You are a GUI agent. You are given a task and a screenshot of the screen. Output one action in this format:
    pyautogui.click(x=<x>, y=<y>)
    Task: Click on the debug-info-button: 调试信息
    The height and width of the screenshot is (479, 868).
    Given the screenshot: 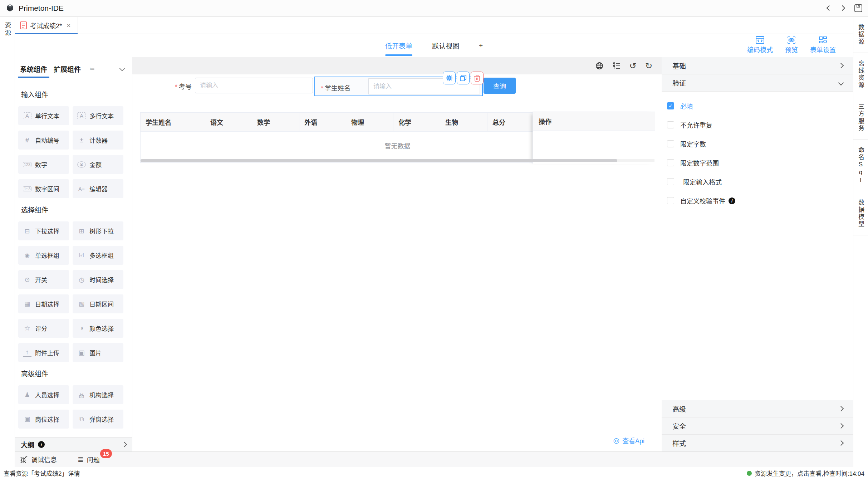 What is the action you would take?
    pyautogui.click(x=39, y=459)
    